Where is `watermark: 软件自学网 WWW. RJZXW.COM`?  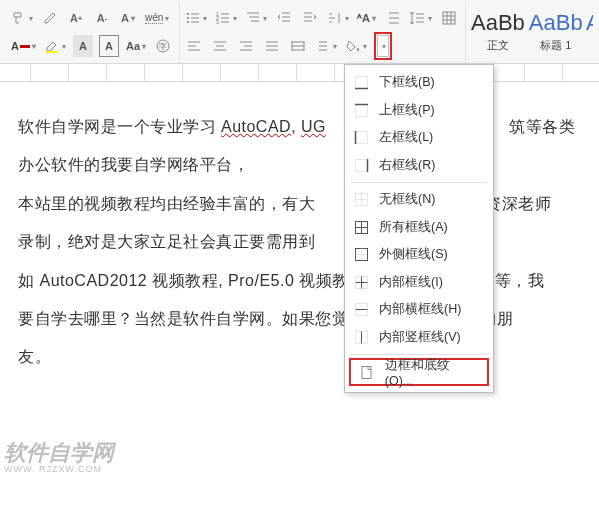
watermark: 软件自学网 WWW. RJZXW.COM is located at coordinates (59, 458).